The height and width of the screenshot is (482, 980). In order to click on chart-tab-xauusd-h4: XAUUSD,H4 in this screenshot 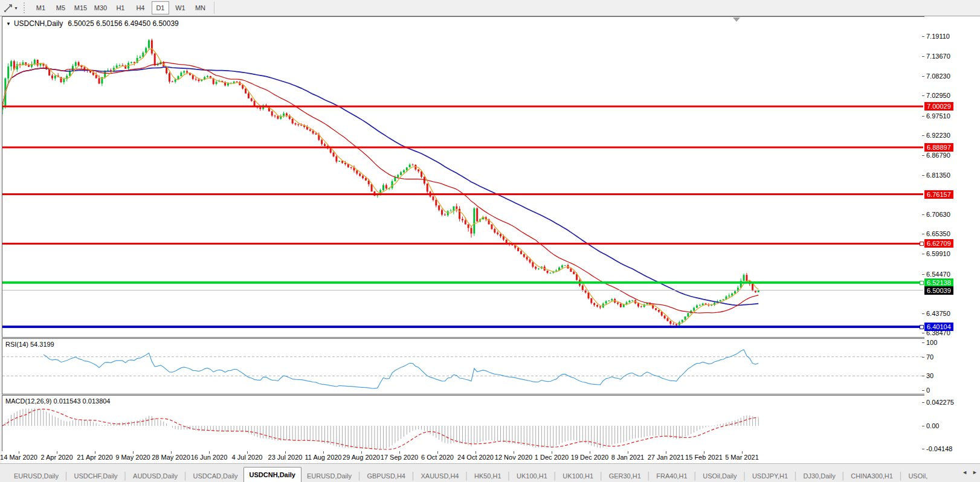, I will do `click(440, 476)`.